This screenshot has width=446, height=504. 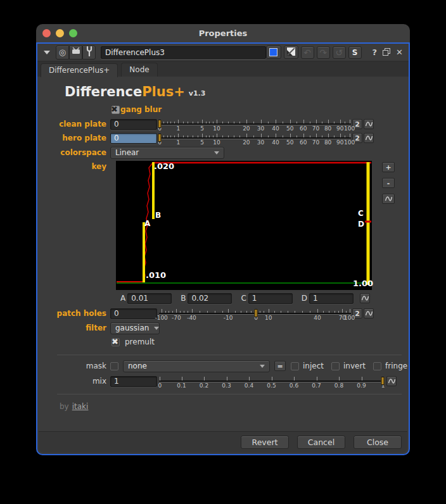 I want to click on key-right-value: 1.00, so click(x=363, y=284).